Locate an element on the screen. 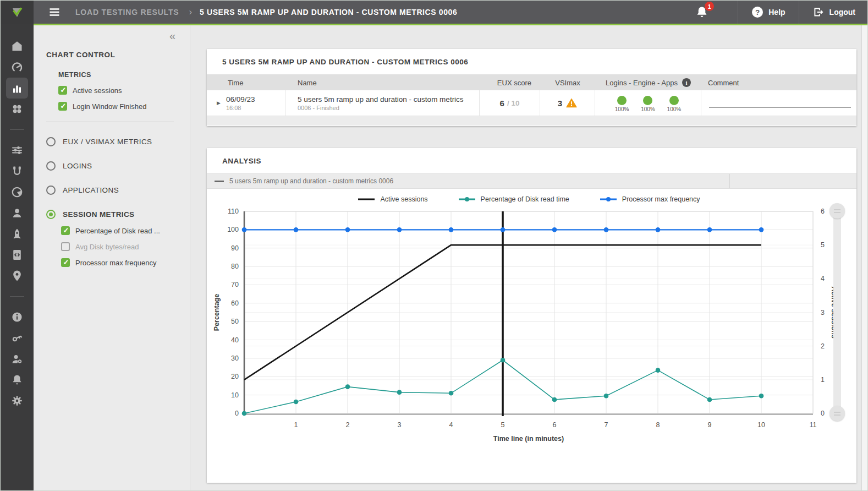 This screenshot has width=868, height=491. legend-item: Percentage of Disk read time is located at coordinates (514, 199).